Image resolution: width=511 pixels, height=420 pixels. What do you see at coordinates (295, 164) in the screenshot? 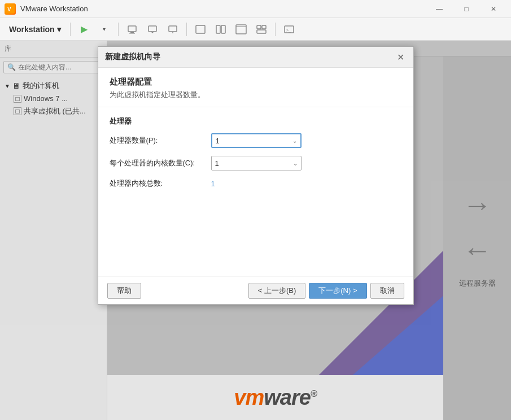
I see `cores-dropdown-icon: ⌄` at bounding box center [295, 164].